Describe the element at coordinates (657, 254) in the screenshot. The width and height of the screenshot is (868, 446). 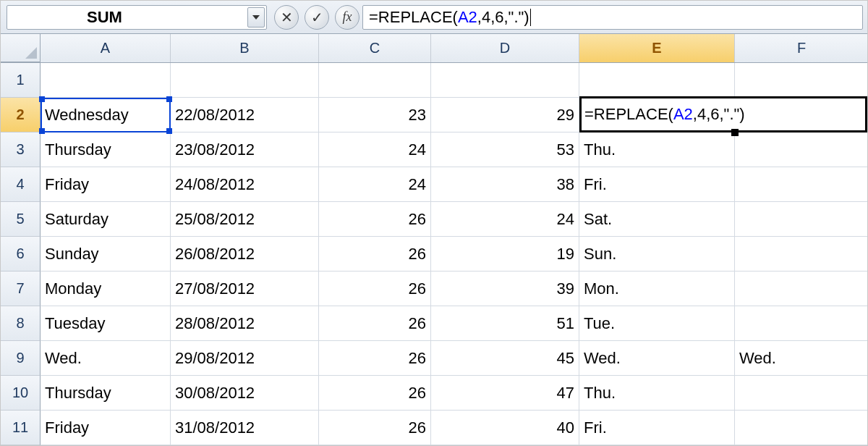
I see `cell-E6: Sun.` at that location.